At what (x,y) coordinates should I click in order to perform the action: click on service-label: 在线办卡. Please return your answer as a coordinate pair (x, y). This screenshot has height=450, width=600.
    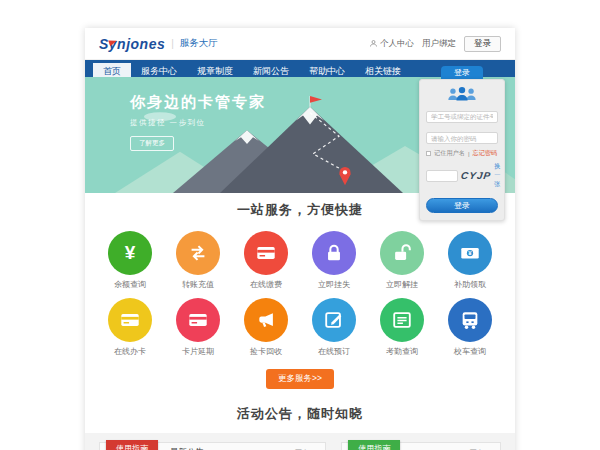
    Looking at the image, I should click on (130, 352).